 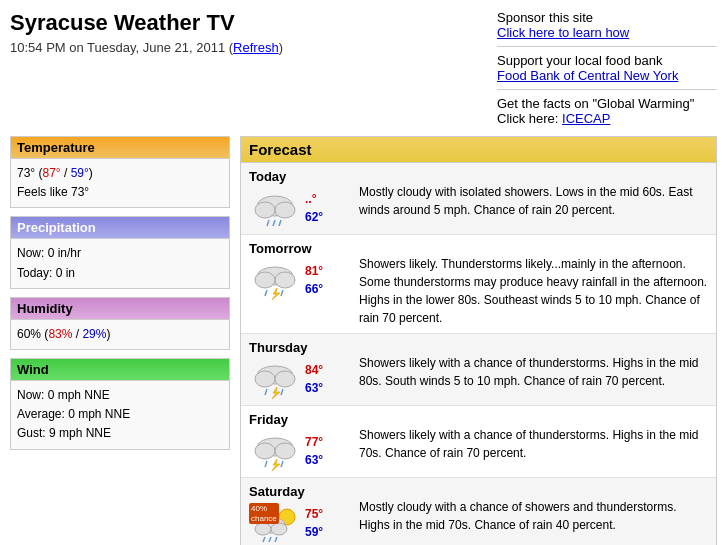 What do you see at coordinates (120, 183) in the screenshot?
I see `temperature-body: 73° (87° / 59°) Feels like 73°` at bounding box center [120, 183].